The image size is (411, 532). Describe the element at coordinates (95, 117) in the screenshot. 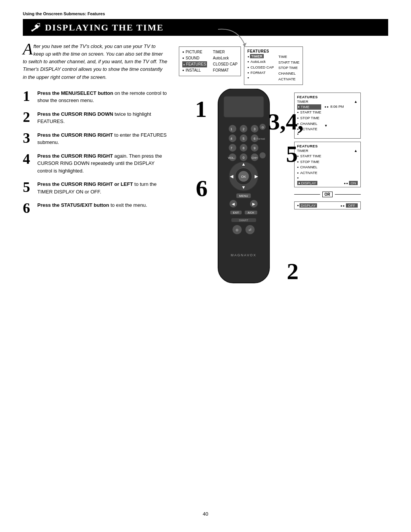

I see `step-2: 2 Press the CURSOR RING DOWN twice to hi…` at that location.